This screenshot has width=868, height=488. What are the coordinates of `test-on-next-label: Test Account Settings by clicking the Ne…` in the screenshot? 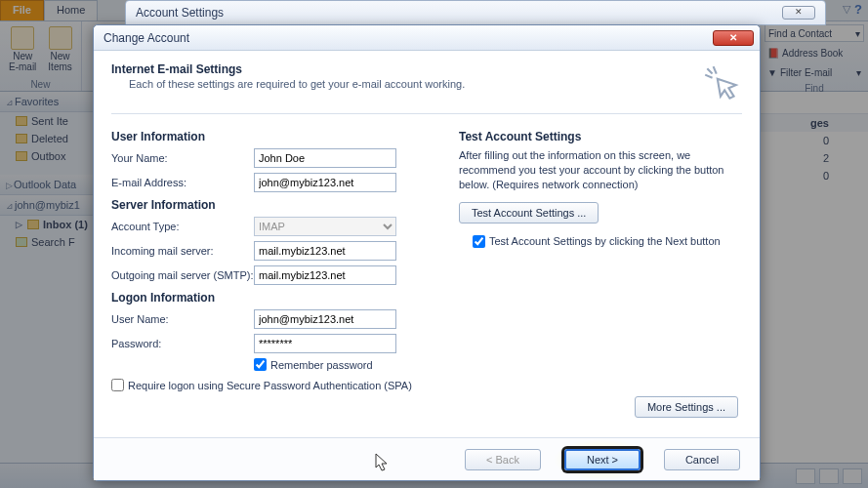 It's located at (605, 241).